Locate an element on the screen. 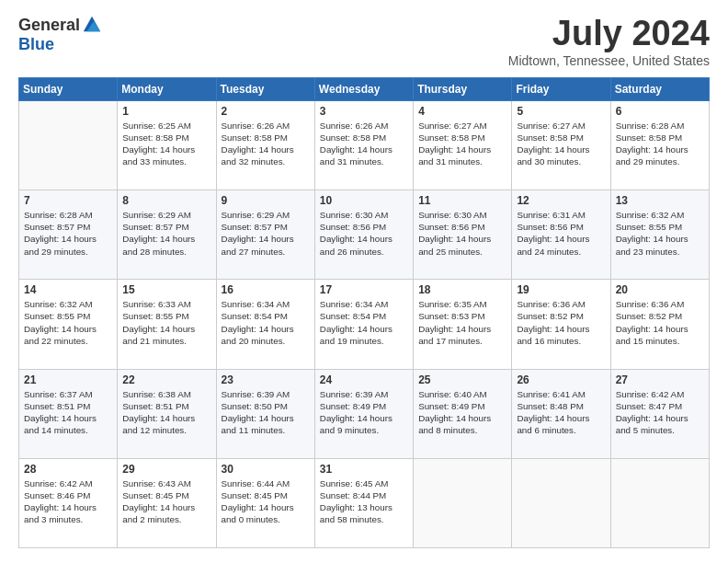 The image size is (728, 563). day-number: 14 is located at coordinates (68, 290).